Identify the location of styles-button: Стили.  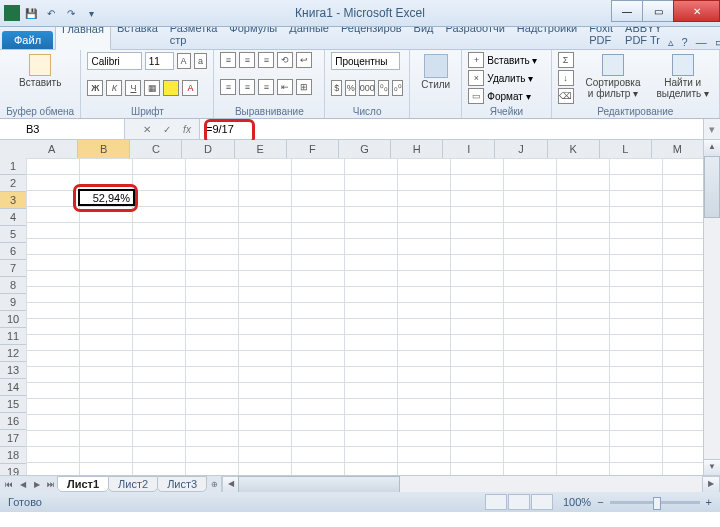
(436, 72).